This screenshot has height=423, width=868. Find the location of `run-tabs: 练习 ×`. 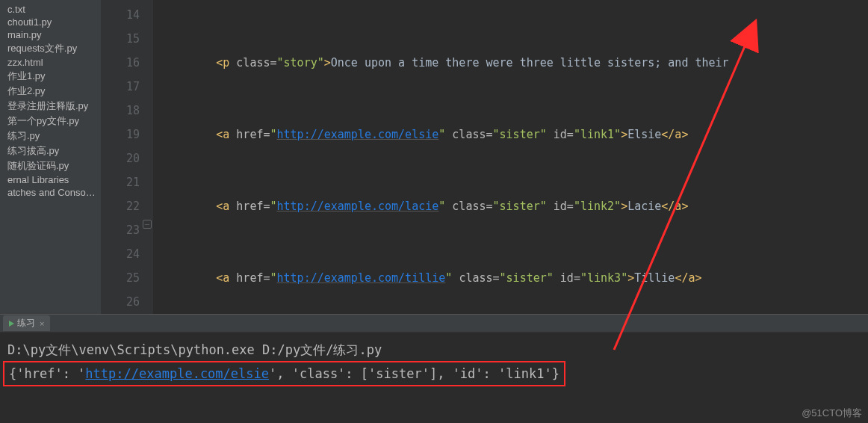

run-tabs: 练习 × is located at coordinates (434, 324).